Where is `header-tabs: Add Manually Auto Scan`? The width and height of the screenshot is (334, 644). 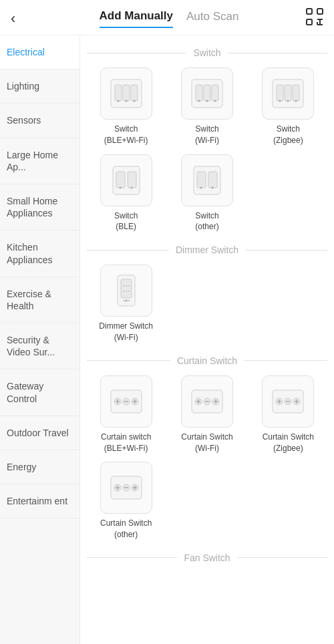
header-tabs: Add Manually Auto Scan is located at coordinates (170, 19).